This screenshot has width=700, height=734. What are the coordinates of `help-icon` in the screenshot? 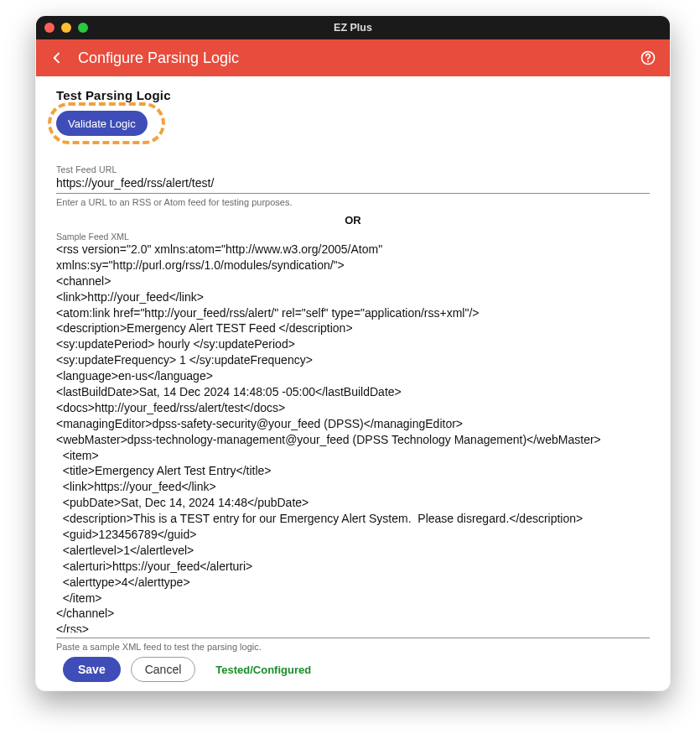 It's located at (648, 58).